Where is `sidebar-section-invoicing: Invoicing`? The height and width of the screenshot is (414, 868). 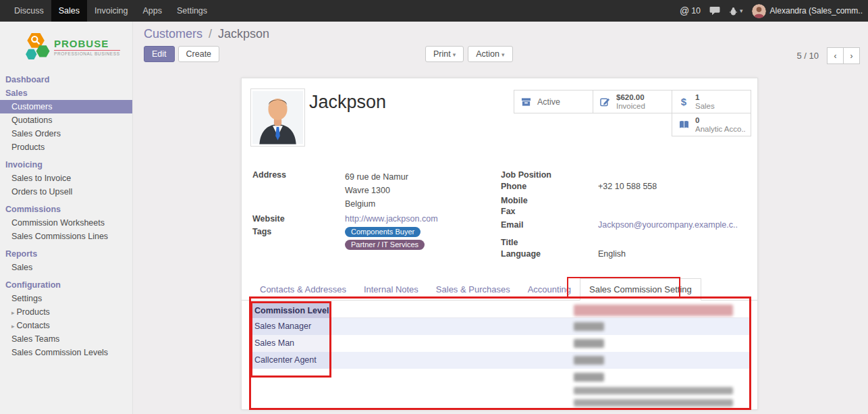 sidebar-section-invoicing: Invoicing is located at coordinates (66, 165).